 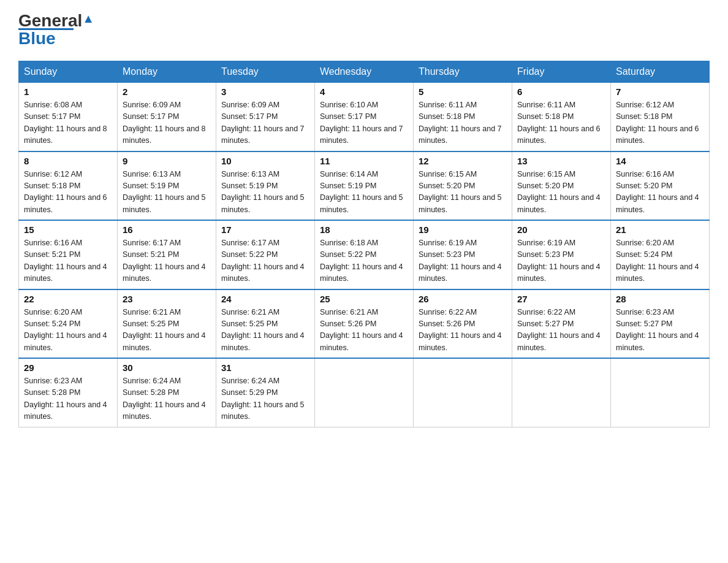 What do you see at coordinates (364, 299) in the screenshot?
I see `day-number: 25` at bounding box center [364, 299].